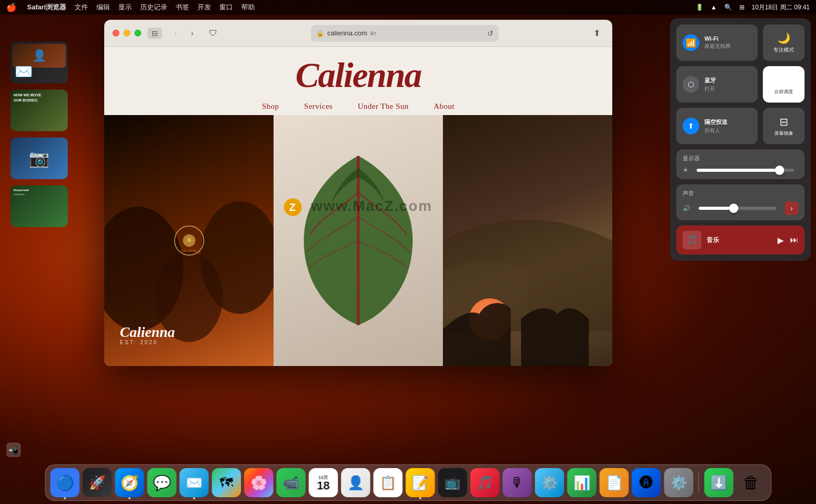 This screenshot has height=504, width=816. Describe the element at coordinates (97, 483) in the screenshot. I see `dock-launchpad: 🚀` at that location.